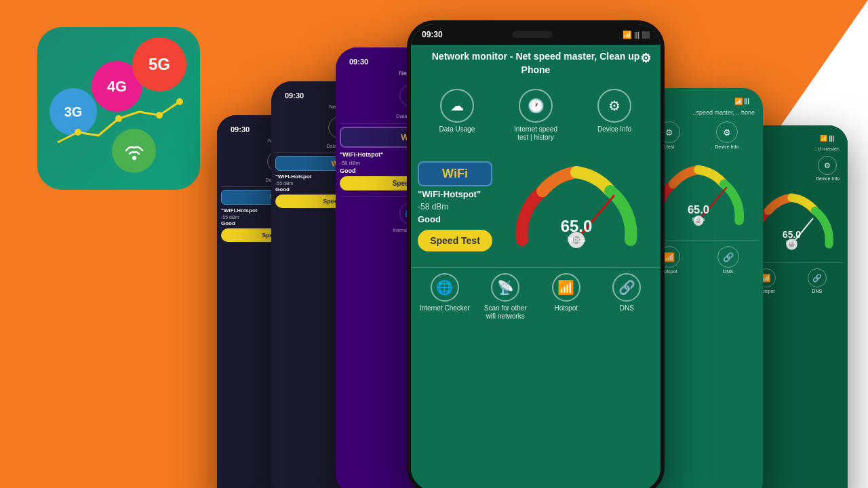 This screenshot has height=488, width=868. Describe the element at coordinates (455, 174) in the screenshot. I see `wifi-badge-main: WiFi` at that location.